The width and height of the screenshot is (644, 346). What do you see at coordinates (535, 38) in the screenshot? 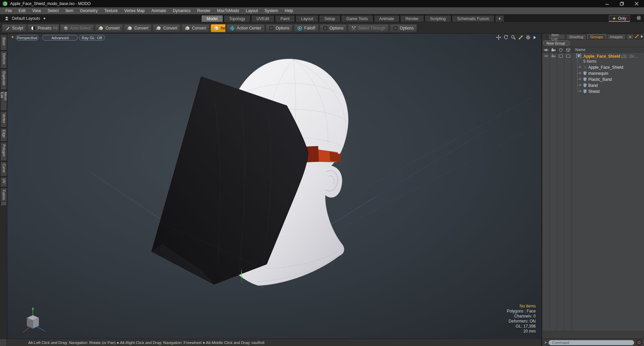
I see `expand-right-icon` at bounding box center [535, 38].